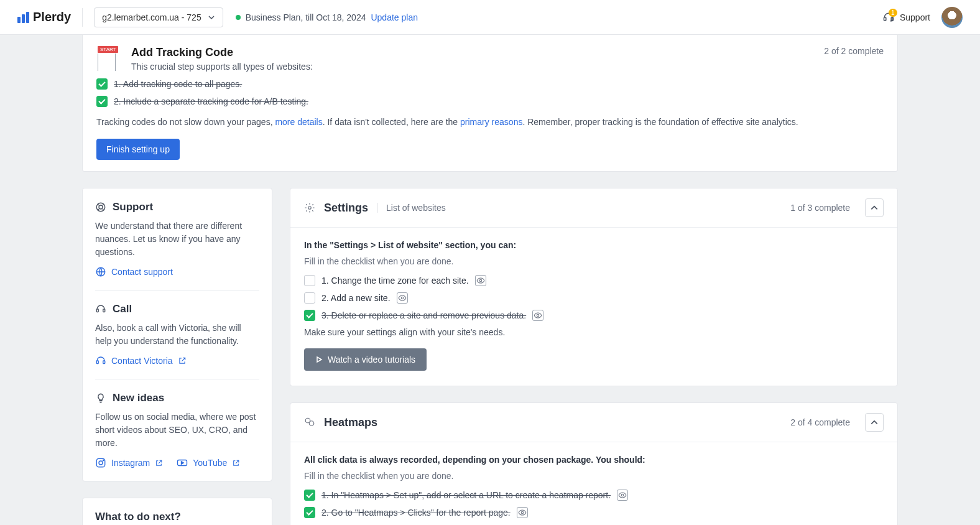 This screenshot has width=980, height=525. What do you see at coordinates (52, 17) in the screenshot?
I see `logo-text: Plerdy` at bounding box center [52, 17].